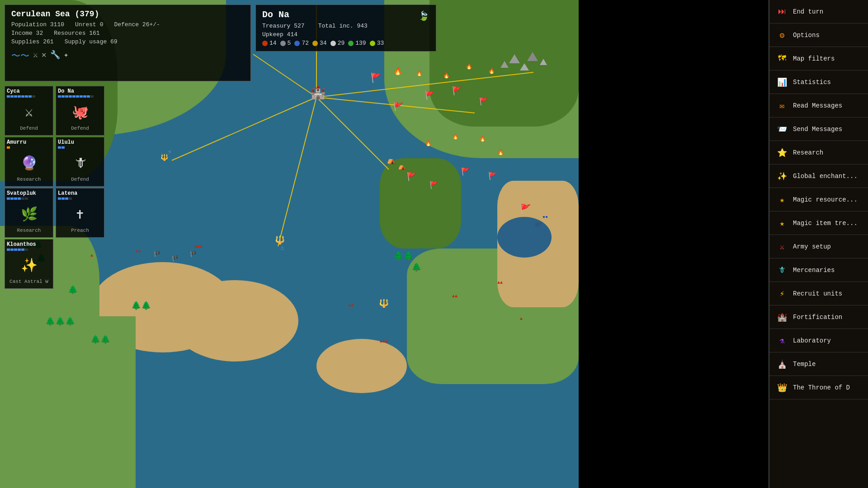 The image size is (868, 488). Describe the element at coordinates (376, 78) in the screenshot. I see `purple-banner-1: 🚩` at that location.